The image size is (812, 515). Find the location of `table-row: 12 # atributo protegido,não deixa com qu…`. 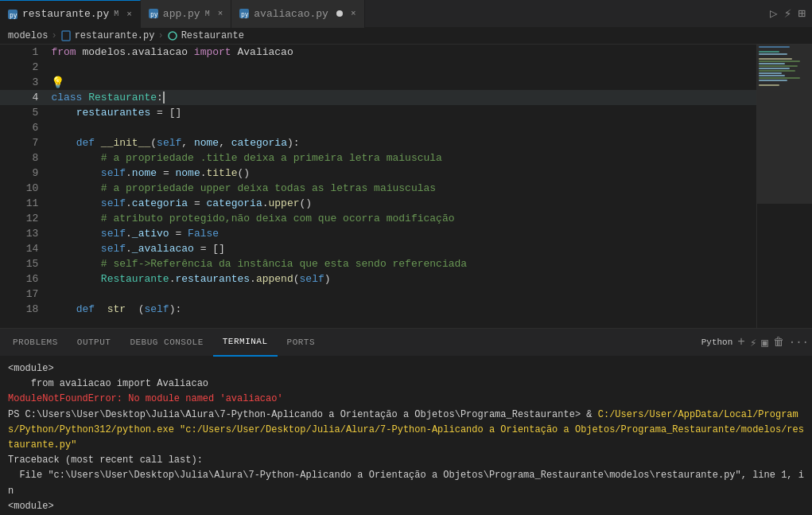

table-row: 12 # atributo protegido,não deixa com qu… is located at coordinates (379, 218).